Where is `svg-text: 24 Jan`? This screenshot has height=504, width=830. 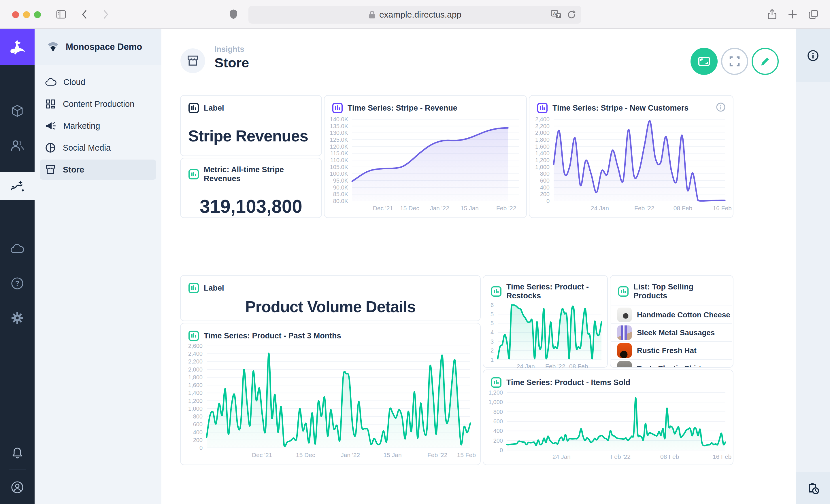 svg-text: 24 Jan is located at coordinates (562, 457).